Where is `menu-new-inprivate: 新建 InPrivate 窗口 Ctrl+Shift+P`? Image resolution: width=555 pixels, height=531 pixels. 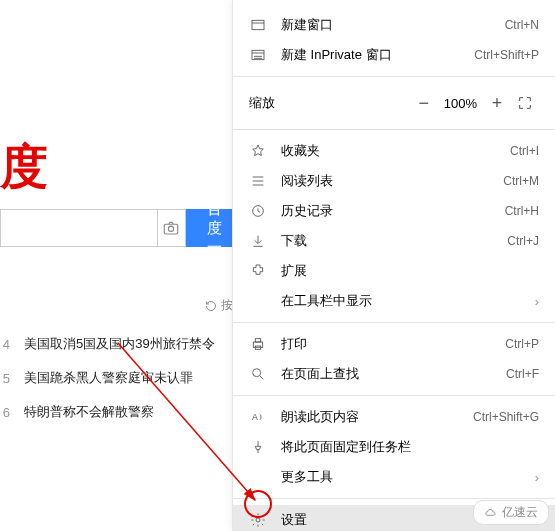 menu-new-inprivate: 新建 InPrivate 窗口 Ctrl+Shift+P is located at coordinates (394, 55).